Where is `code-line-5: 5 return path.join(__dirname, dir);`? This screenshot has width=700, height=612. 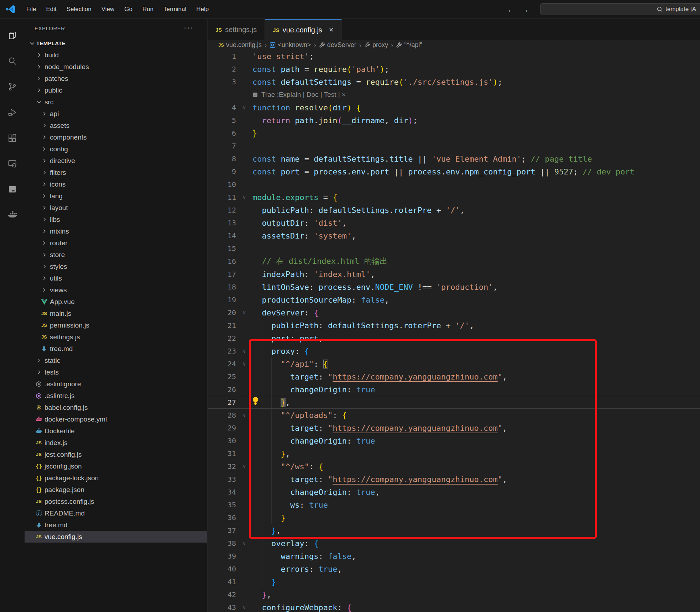 code-line-5: 5 return path.join(__dirname, dir); is located at coordinates (454, 120).